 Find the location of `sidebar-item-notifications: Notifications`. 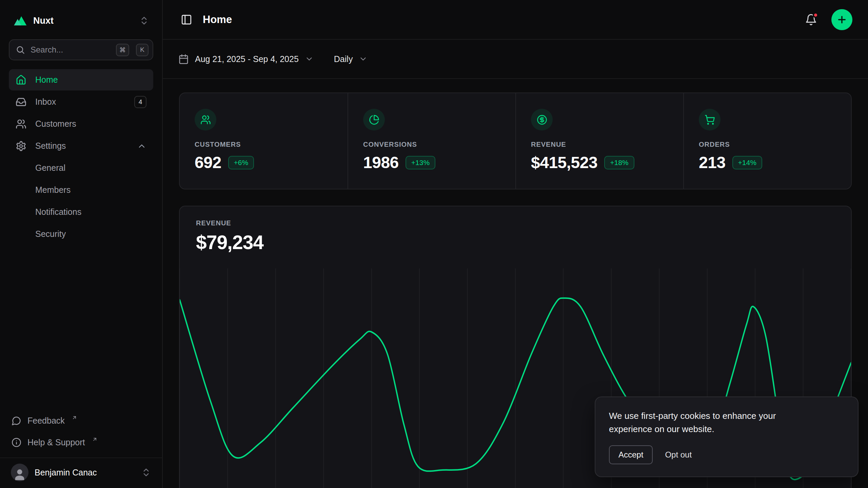

sidebar-item-notifications: Notifications is located at coordinates (81, 212).